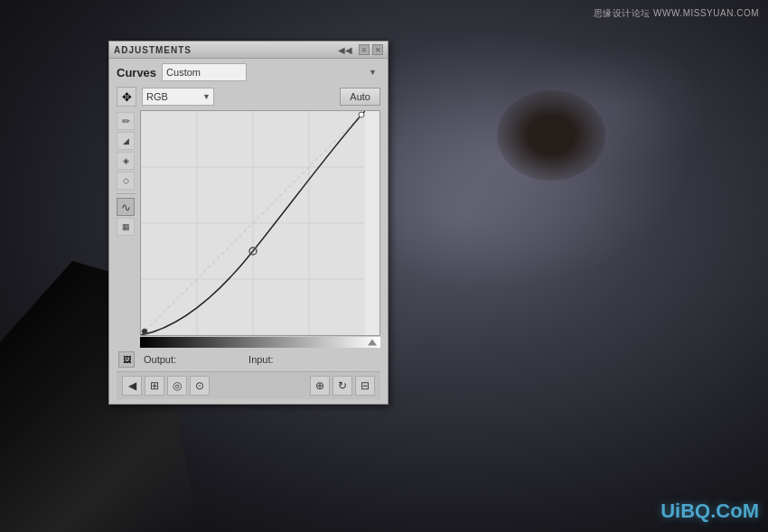  I want to click on watermark-bottom: UiBQ.CoM, so click(710, 511).